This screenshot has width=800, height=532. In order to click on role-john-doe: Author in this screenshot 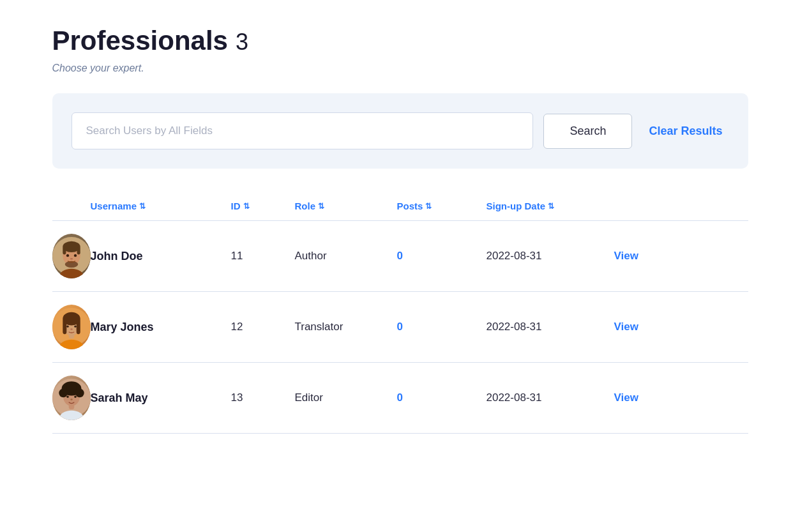, I will do `click(346, 256)`.